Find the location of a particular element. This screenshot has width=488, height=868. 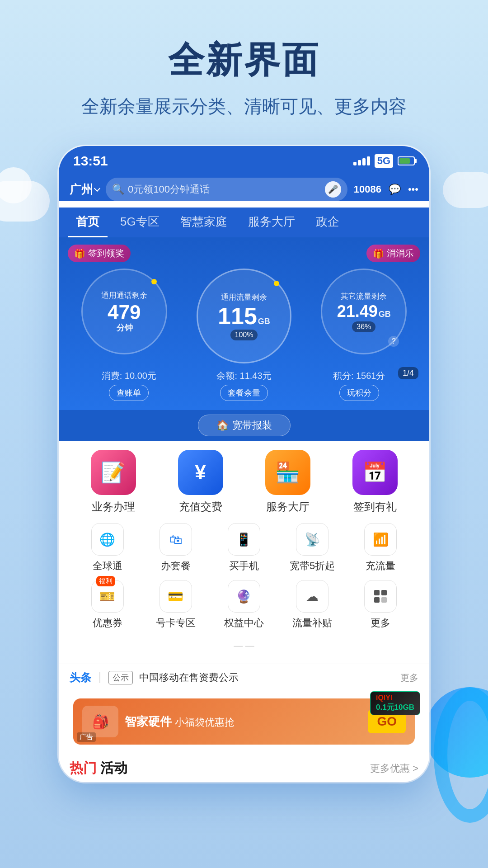

plan-balance-button: 套餐余量 is located at coordinates (244, 393).